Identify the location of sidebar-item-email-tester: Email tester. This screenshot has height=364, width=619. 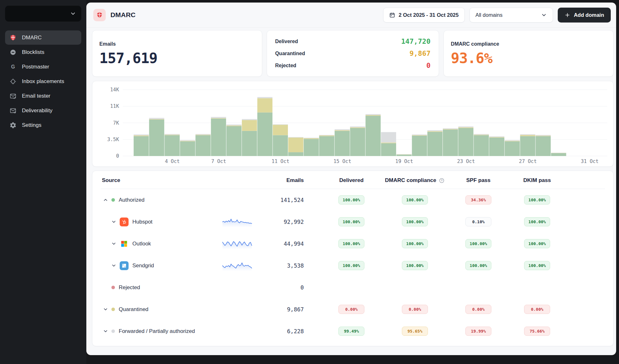
(43, 96).